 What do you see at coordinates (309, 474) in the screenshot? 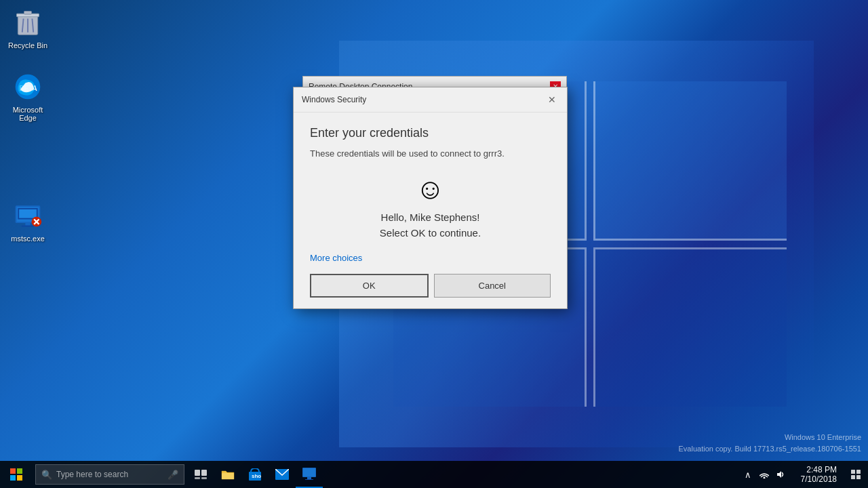
I see `taskbar-rdp-app` at bounding box center [309, 474].